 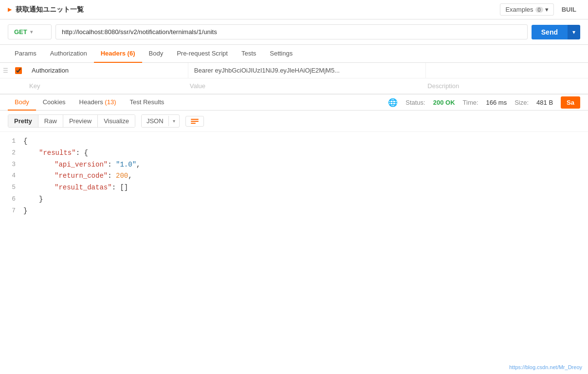 What do you see at coordinates (545, 102) in the screenshot?
I see `size-value: 481 B` at bounding box center [545, 102].